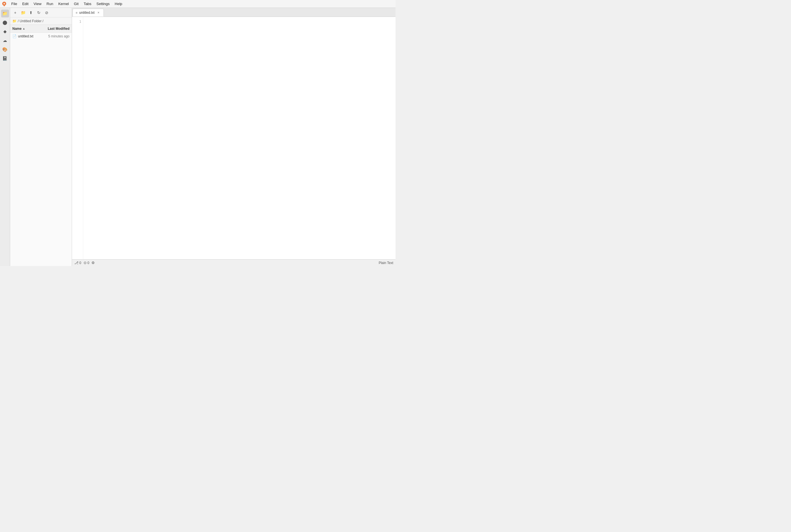 This screenshot has height=532, width=791. Describe the element at coordinates (31, 36) in the screenshot. I see `file-name: untitled.txt` at that location.